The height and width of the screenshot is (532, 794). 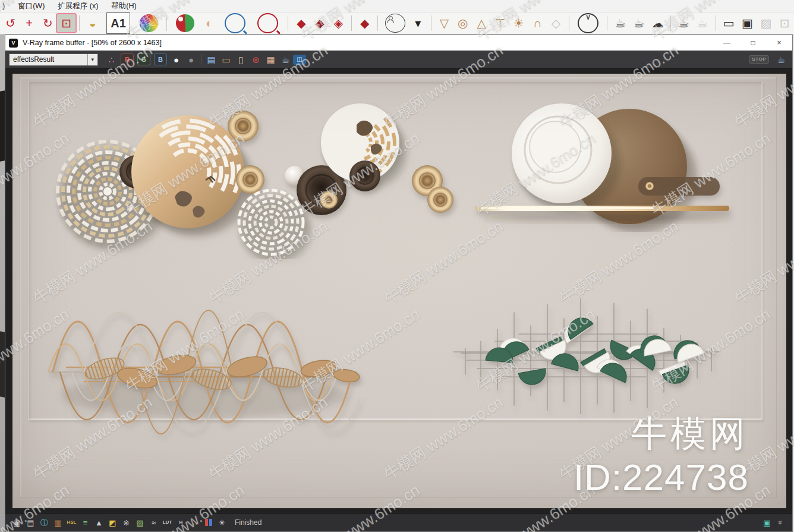 What do you see at coordinates (248, 522) in the screenshot?
I see `status-text: Finished` at bounding box center [248, 522].